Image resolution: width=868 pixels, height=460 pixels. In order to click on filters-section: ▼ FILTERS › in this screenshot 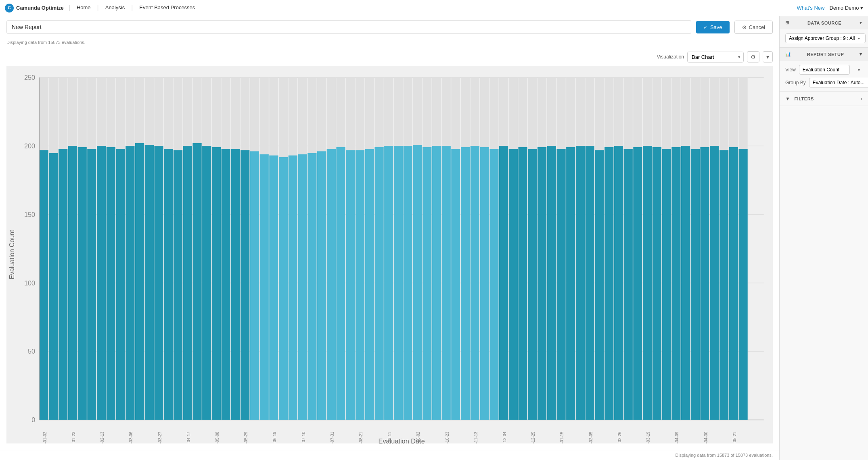, I will do `click(824, 99)`.